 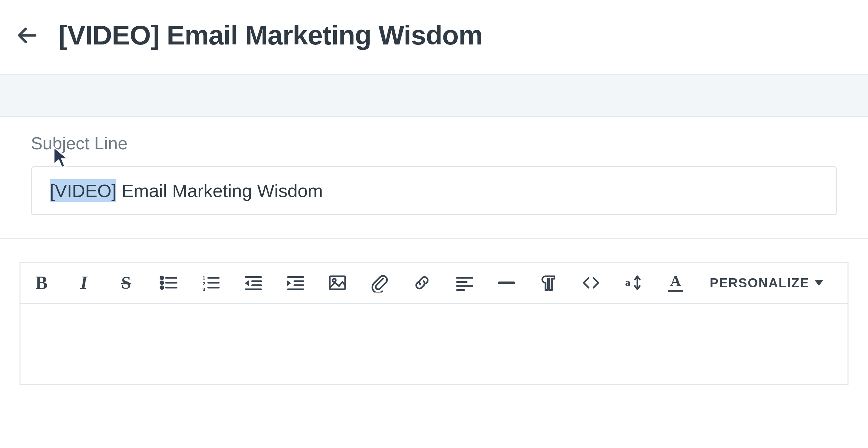 What do you see at coordinates (591, 283) in the screenshot?
I see `code-view-button` at bounding box center [591, 283].